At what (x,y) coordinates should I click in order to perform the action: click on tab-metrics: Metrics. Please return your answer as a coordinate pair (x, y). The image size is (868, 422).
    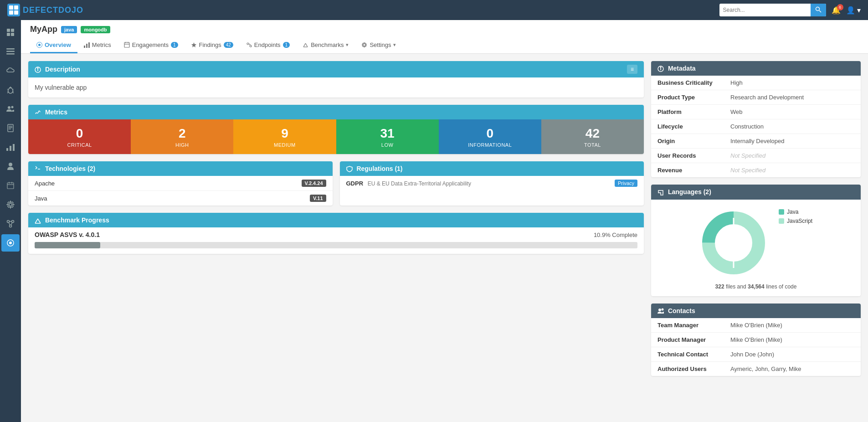
    Looking at the image, I should click on (98, 46).